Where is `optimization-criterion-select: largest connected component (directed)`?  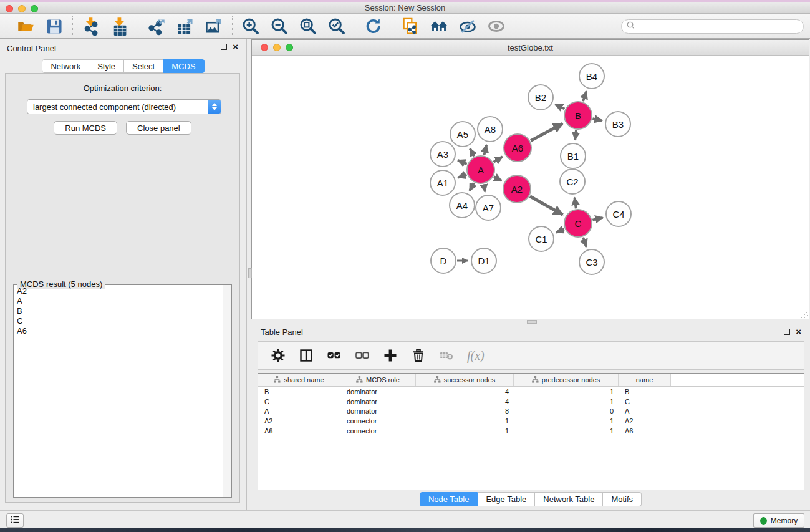
optimization-criterion-select: largest connected component (directed) is located at coordinates (124, 107).